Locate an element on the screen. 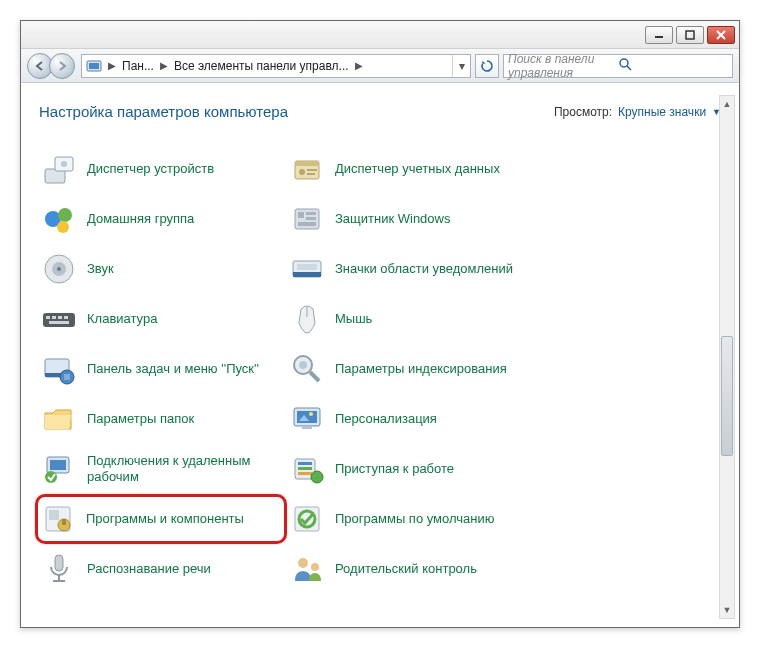 The width and height of the screenshot is (762, 664). maximize-button is located at coordinates (690, 35).